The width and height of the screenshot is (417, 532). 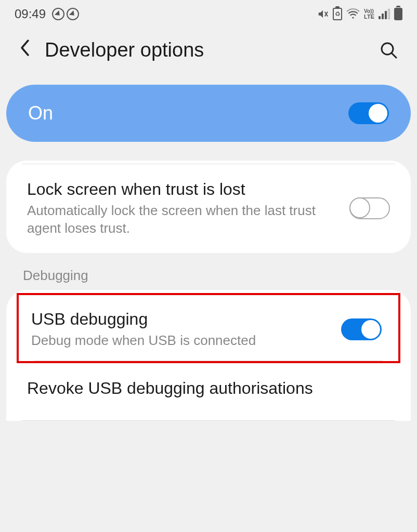 What do you see at coordinates (208, 50) in the screenshot?
I see `page-header: Developer options` at bounding box center [208, 50].